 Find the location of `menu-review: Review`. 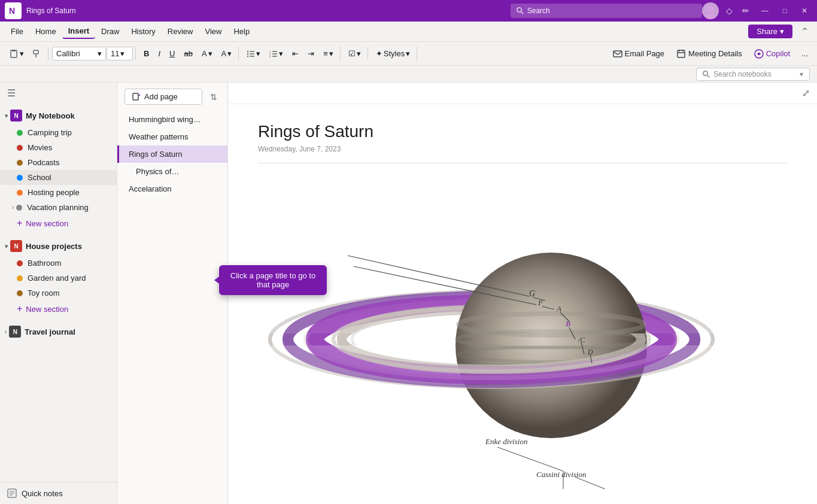

menu-review: Review is located at coordinates (181, 31).